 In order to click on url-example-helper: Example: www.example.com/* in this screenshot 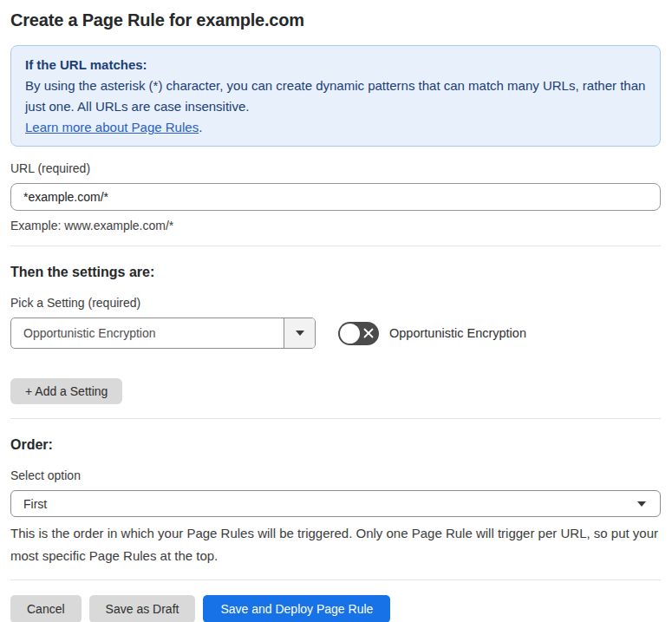, I will do `click(336, 226)`.